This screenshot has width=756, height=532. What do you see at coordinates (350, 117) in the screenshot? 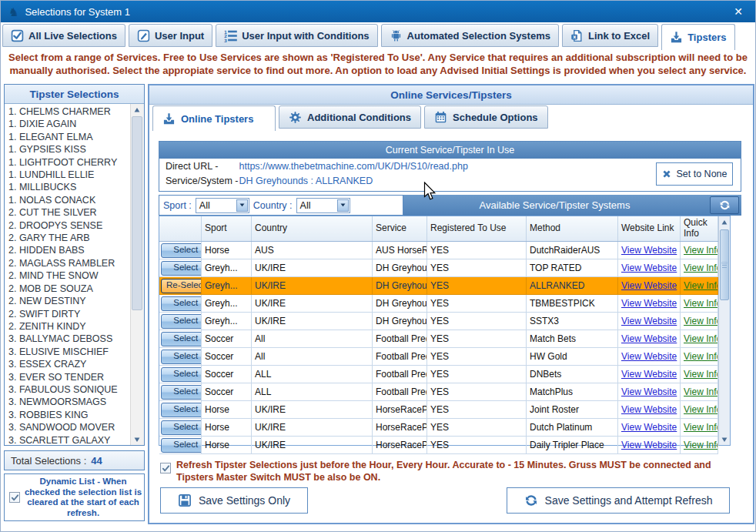
I see `subtab-additional-conditions: Additional Conditions` at bounding box center [350, 117].